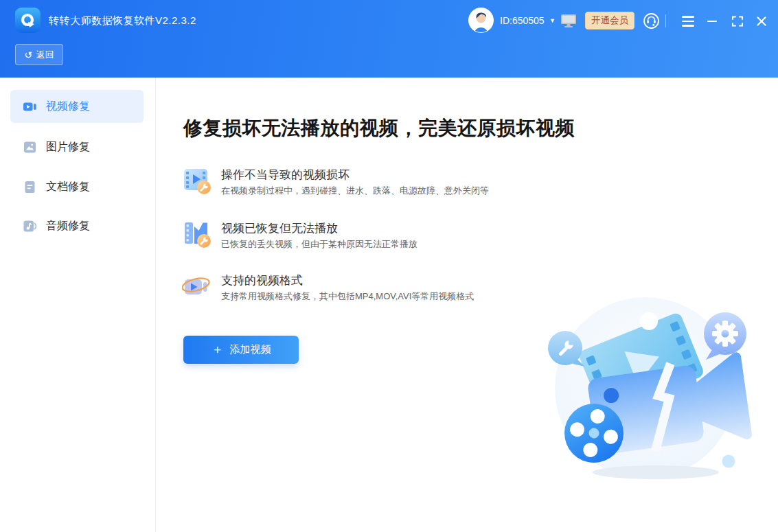  Describe the element at coordinates (610, 21) in the screenshot. I see `vip-upgrade-button: 开通会员` at that location.